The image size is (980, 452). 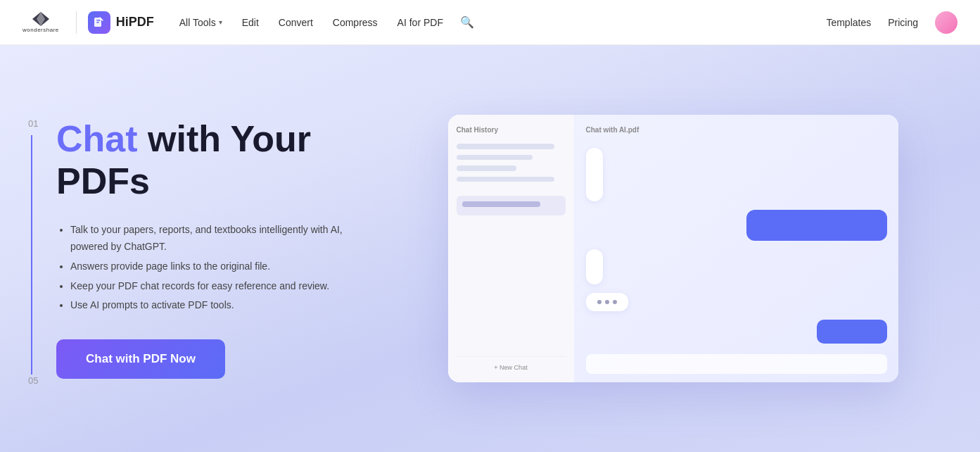 I want to click on step-number-top: 01, so click(x=33, y=124).